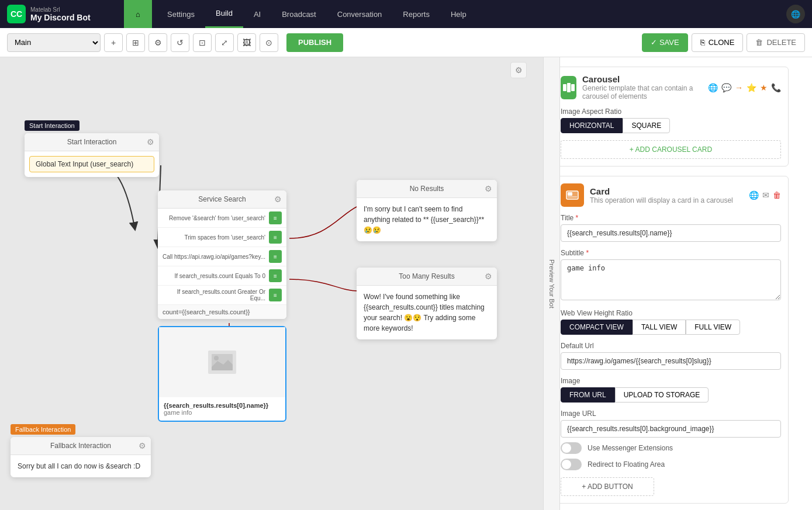  What do you see at coordinates (647, 126) in the screenshot?
I see `aspect-square-btn: SQUARE` at bounding box center [647, 126].